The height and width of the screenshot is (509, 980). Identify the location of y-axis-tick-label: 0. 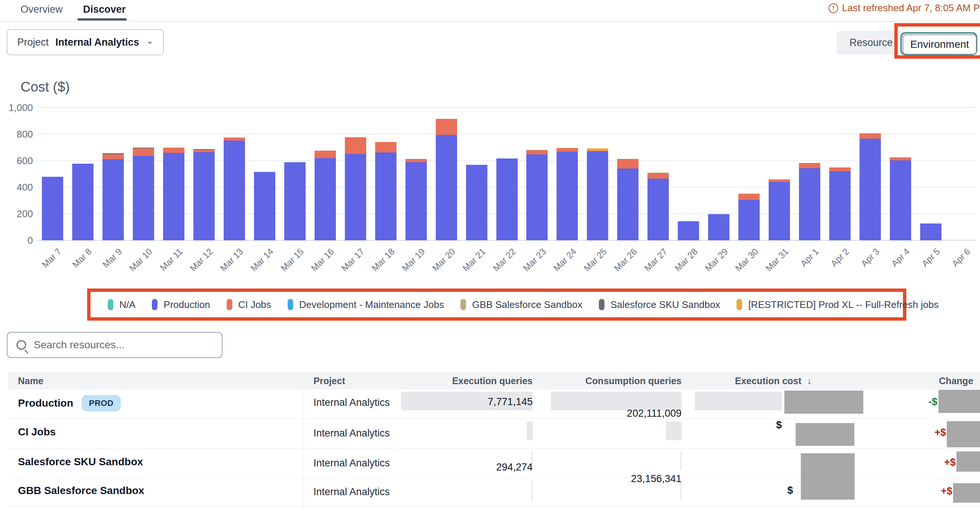
(20, 240).